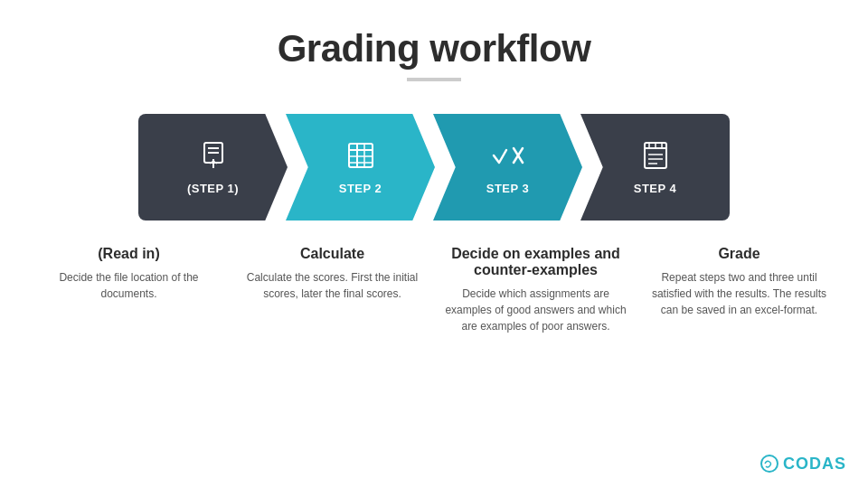  I want to click on codas-logo-text: CODAS, so click(815, 465).